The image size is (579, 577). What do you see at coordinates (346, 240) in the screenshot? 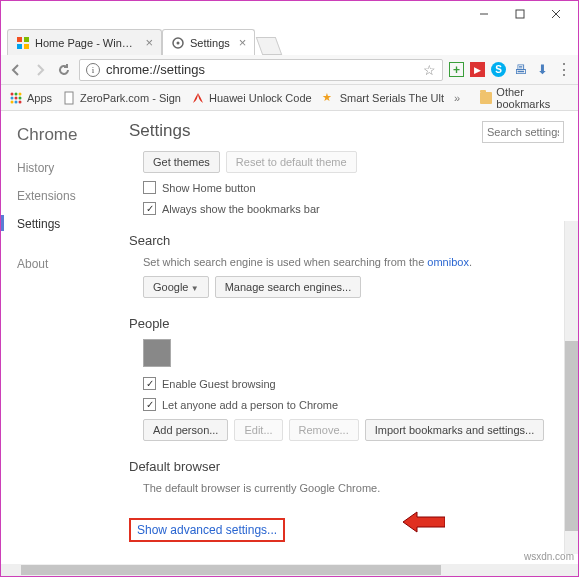
I see `section-title: Search` at bounding box center [346, 240].